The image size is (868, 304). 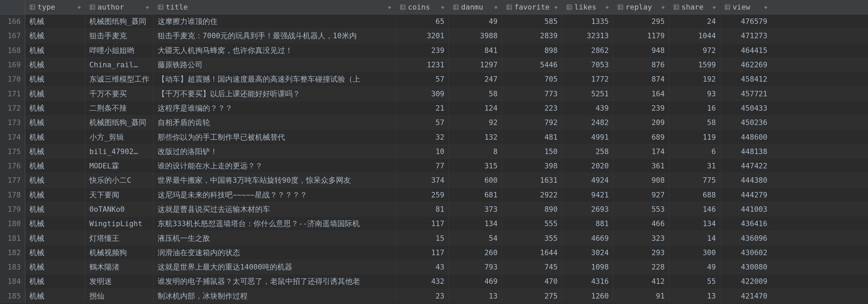 What do you see at coordinates (434, 65) in the screenshot?
I see `table-row: 169机械China_rail…藤原铁路公司123112975446705387…` at bounding box center [434, 65].